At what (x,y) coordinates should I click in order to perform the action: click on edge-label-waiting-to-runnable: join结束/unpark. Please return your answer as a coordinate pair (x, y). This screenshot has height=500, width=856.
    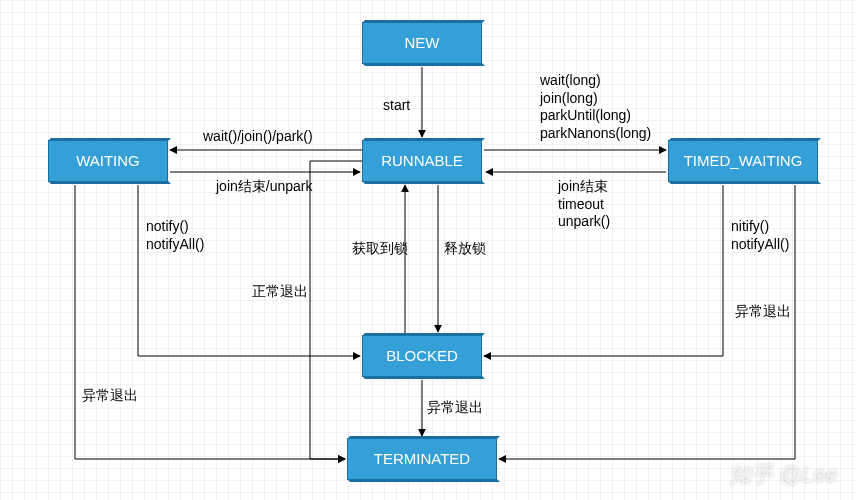
    Looking at the image, I should click on (264, 187).